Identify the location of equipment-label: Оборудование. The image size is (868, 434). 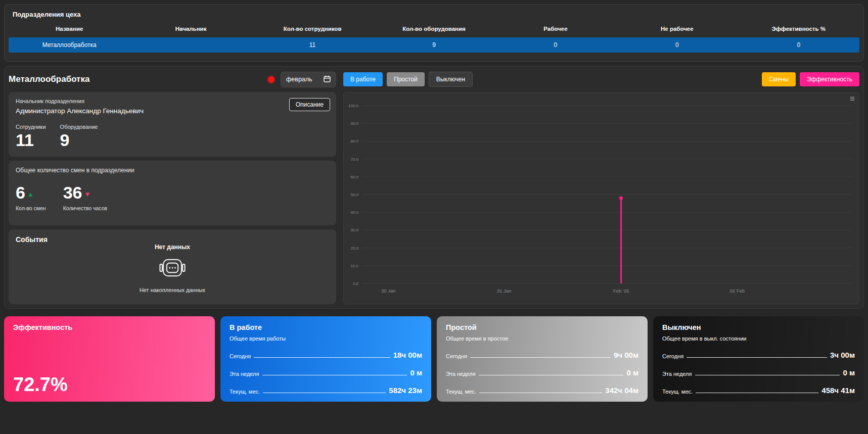
(79, 127).